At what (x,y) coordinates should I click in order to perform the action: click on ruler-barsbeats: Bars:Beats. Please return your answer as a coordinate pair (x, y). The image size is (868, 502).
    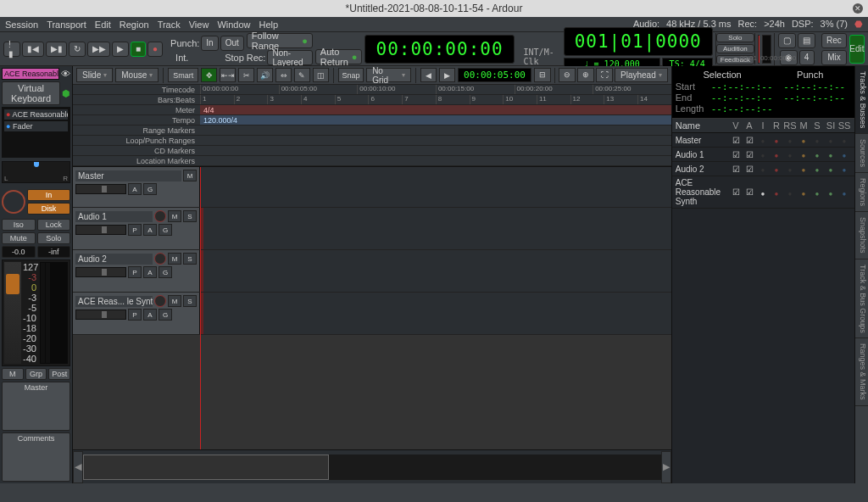
    Looking at the image, I should click on (136, 100).